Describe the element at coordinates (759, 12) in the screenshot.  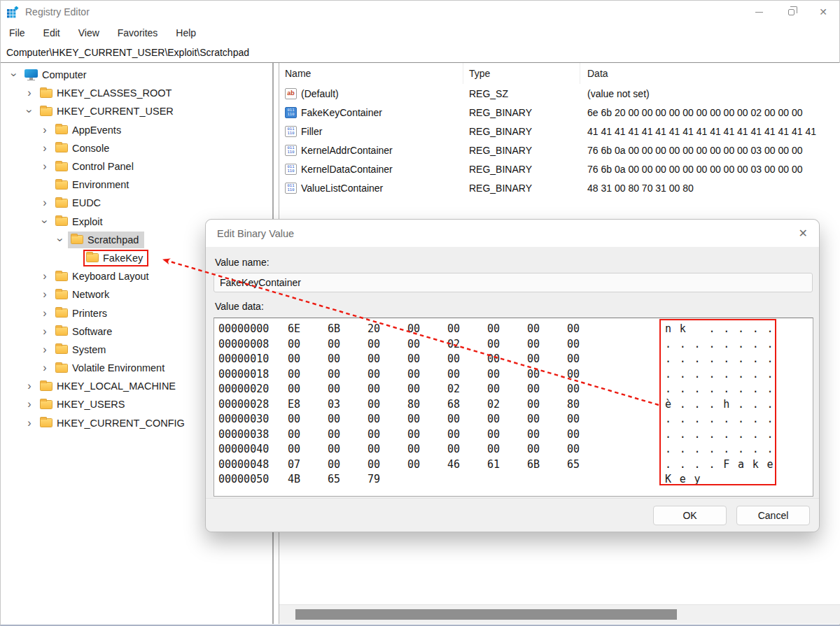
I see `minimize-button` at that location.